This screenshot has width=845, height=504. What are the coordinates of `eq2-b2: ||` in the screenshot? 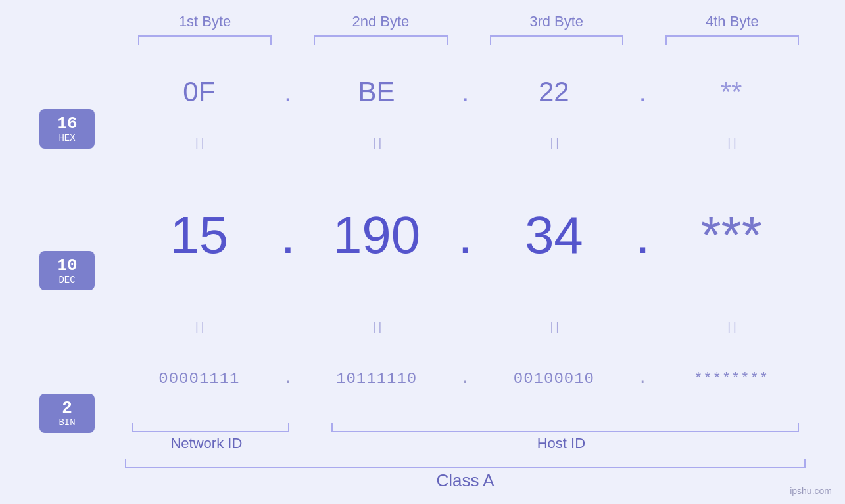 It's located at (377, 327).